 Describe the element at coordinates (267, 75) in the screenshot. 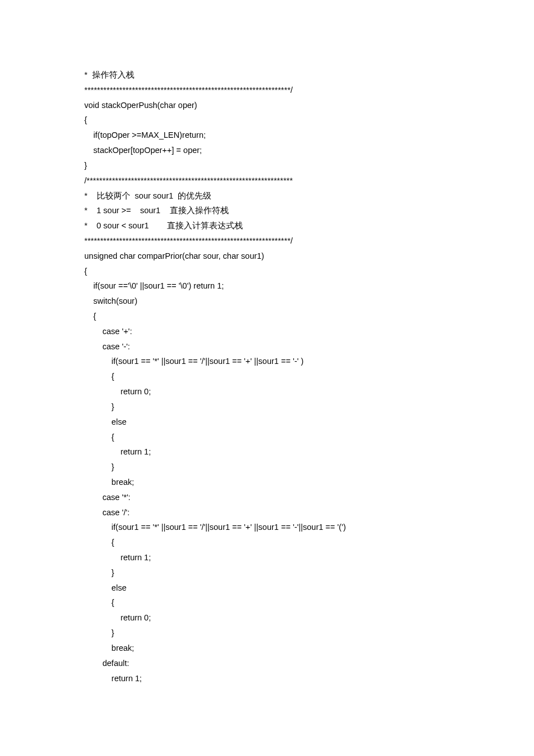

I see `code-line: * 操作符入栈` at that location.